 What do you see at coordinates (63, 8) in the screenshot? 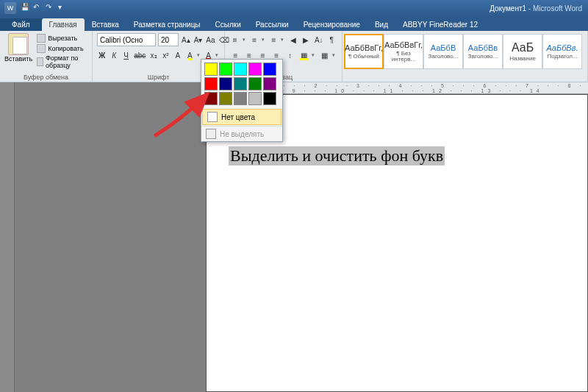
I see `qat-customize-icon: ▾` at bounding box center [63, 8].